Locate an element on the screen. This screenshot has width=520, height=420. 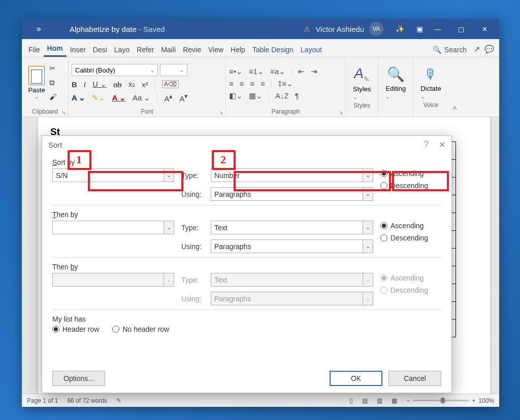
collapse-ribbon-icon: ^ is located at coordinates (455, 87).